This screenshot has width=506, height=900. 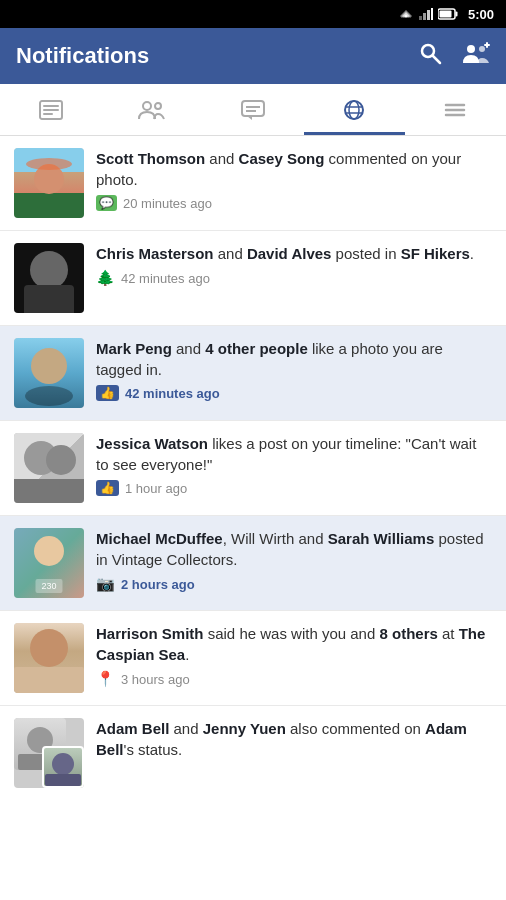 I want to click on notification-time: 2 hours ago, so click(x=158, y=584).